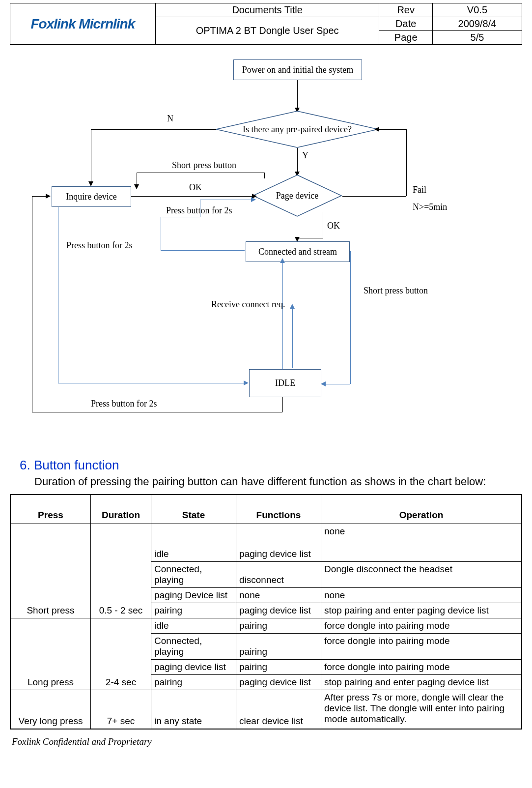 Image resolution: width=532 pixels, height=788 pixels. Describe the element at coordinates (83, 24) in the screenshot. I see `logo-cell: Foxlink Micrnlink` at that location.